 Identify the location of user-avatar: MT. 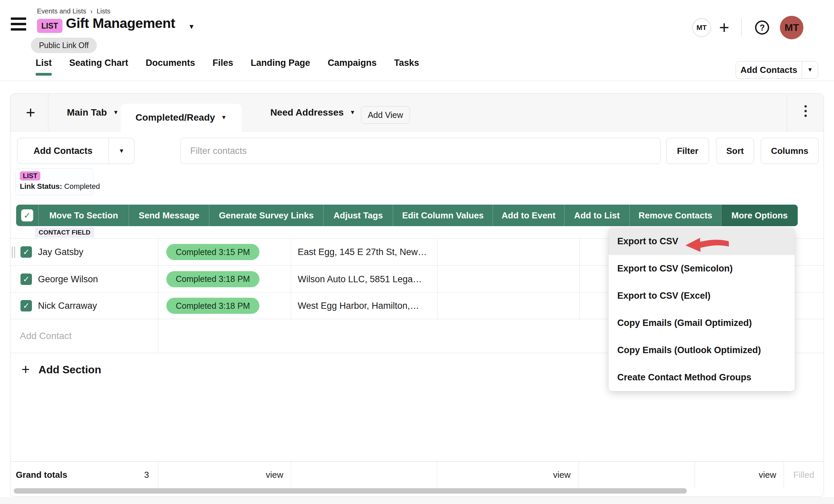
(792, 28).